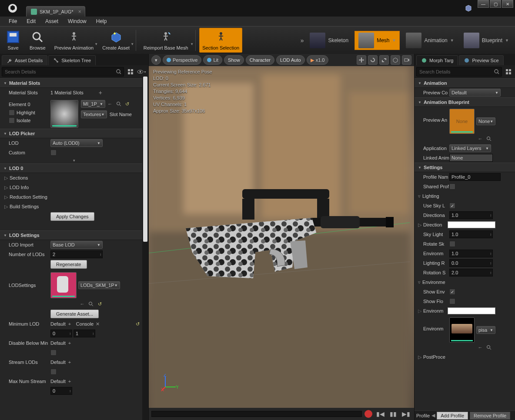  What do you see at coordinates (452, 244) in the screenshot?
I see `rotate-checkbox` at bounding box center [452, 244].